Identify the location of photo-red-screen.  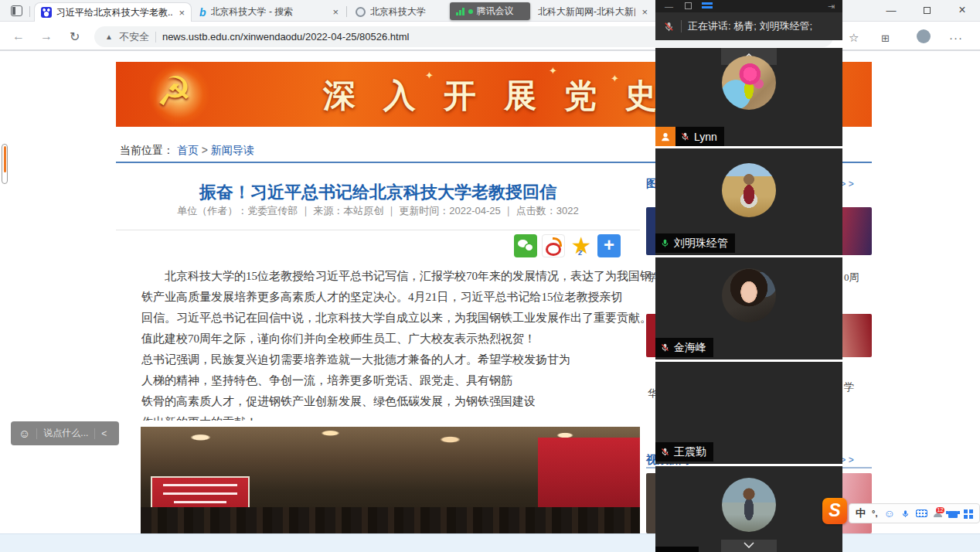
(589, 475).